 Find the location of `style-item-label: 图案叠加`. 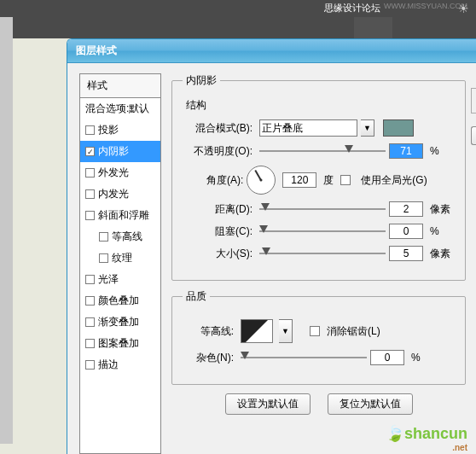

style-item-label: 图案叠加 is located at coordinates (119, 343).